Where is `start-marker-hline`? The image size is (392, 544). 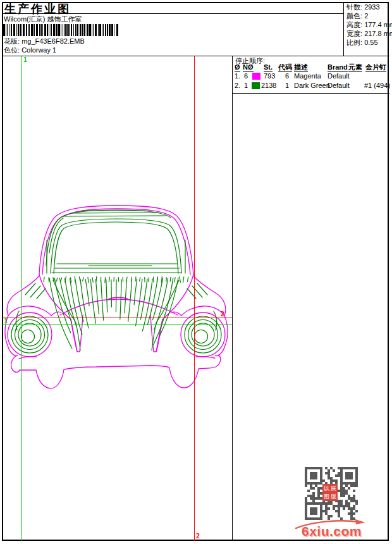
start-marker-hline is located at coordinates (118, 325).